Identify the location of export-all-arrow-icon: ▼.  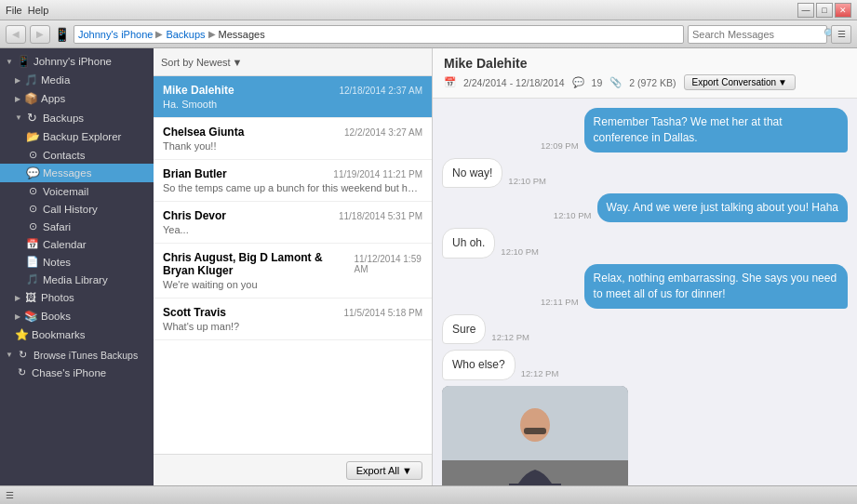
(408, 471).